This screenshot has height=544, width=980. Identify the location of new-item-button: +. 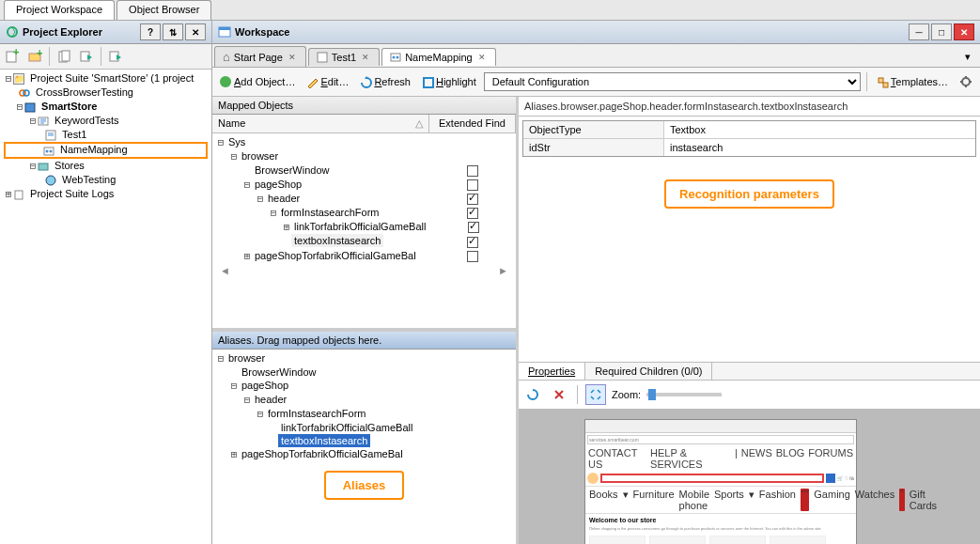
(12, 56).